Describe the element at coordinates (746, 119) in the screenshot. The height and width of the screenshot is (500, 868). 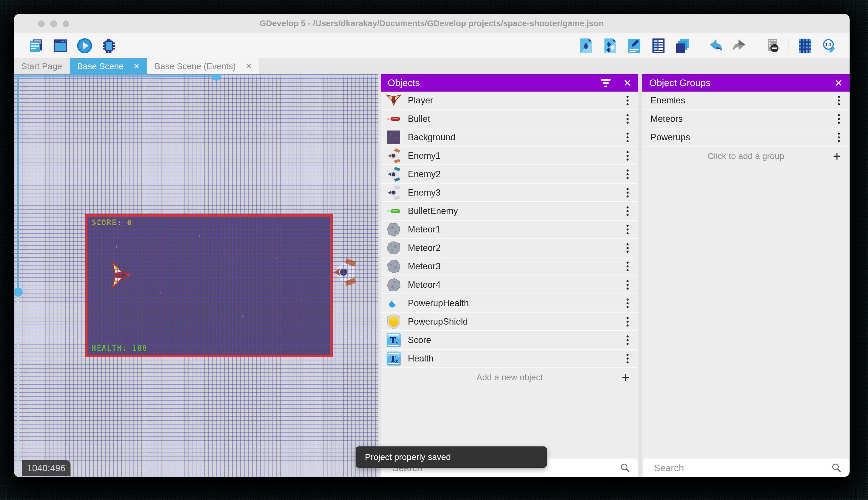
I see `group-row: Meteors` at that location.